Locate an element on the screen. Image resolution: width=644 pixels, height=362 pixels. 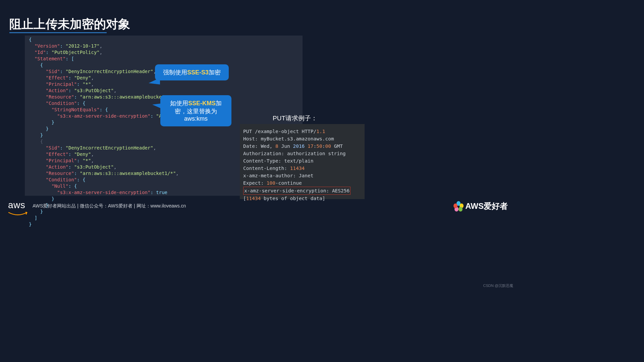
callout-1-pre: 强制使用 is located at coordinates (175, 72).